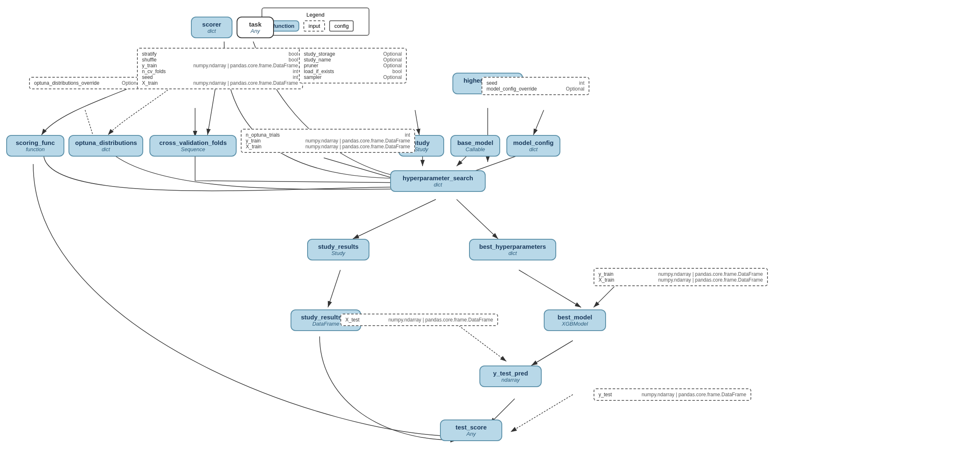 This screenshot has height=476, width=980. What do you see at coordinates (511, 376) in the screenshot?
I see `node-y-test-pred: y_test_pred ndarray` at bounding box center [511, 376].